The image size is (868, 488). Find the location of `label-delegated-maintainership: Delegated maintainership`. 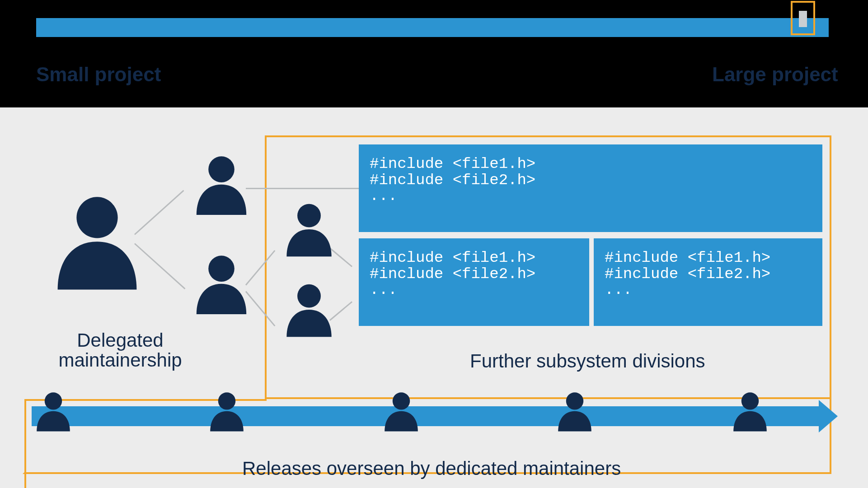

label-delegated-maintainership: Delegated maintainership is located at coordinates (120, 350).